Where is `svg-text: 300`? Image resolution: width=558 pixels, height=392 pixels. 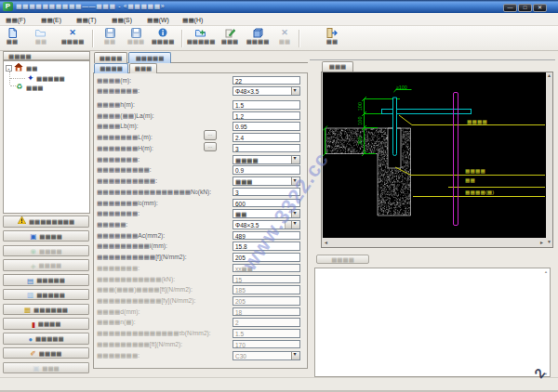
svg-text: 300 is located at coordinates (360, 141).